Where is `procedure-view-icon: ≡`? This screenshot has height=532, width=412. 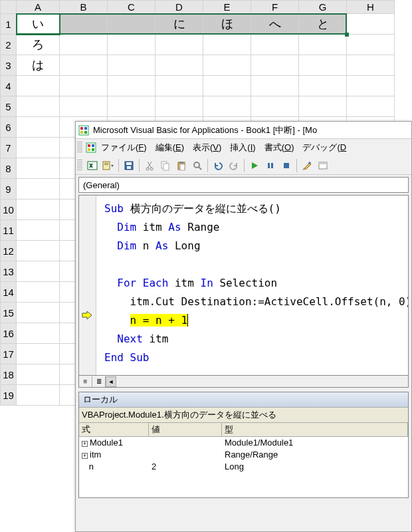 procedure-view-icon: ≡ is located at coordinates (86, 382).